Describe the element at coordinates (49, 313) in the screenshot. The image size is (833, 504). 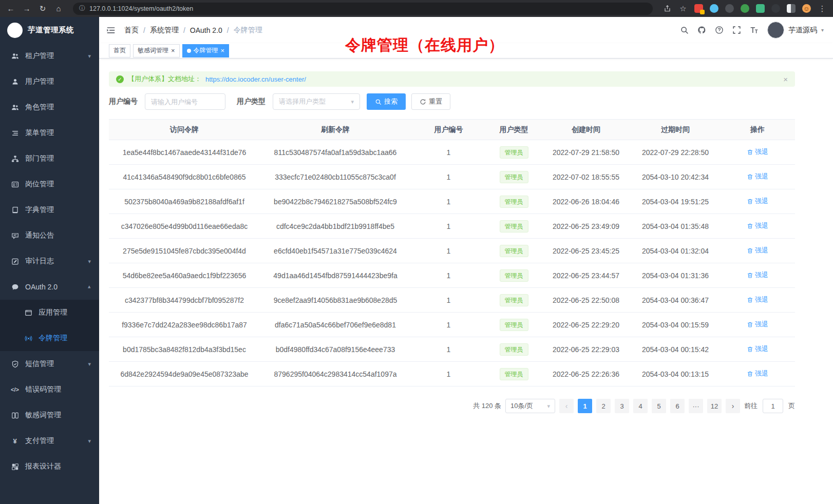
I see `sidebar-subitem: 应用管理` at that location.